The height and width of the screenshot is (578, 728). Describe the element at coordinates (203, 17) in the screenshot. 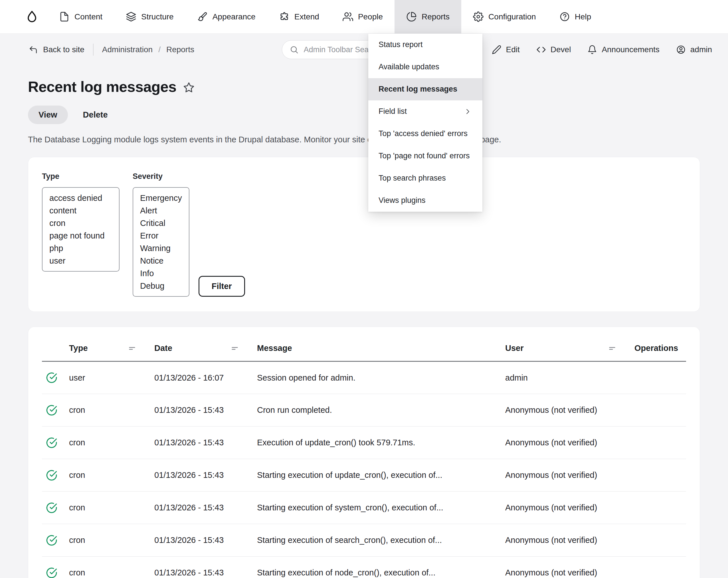

I see `brush-icon` at that location.